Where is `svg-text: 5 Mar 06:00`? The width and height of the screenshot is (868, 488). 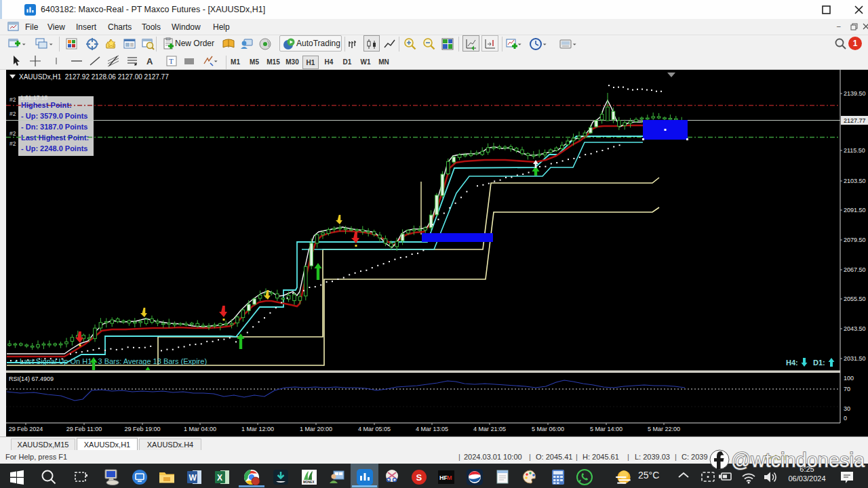
svg-text: 5 Mar 06:00 is located at coordinates (548, 429).